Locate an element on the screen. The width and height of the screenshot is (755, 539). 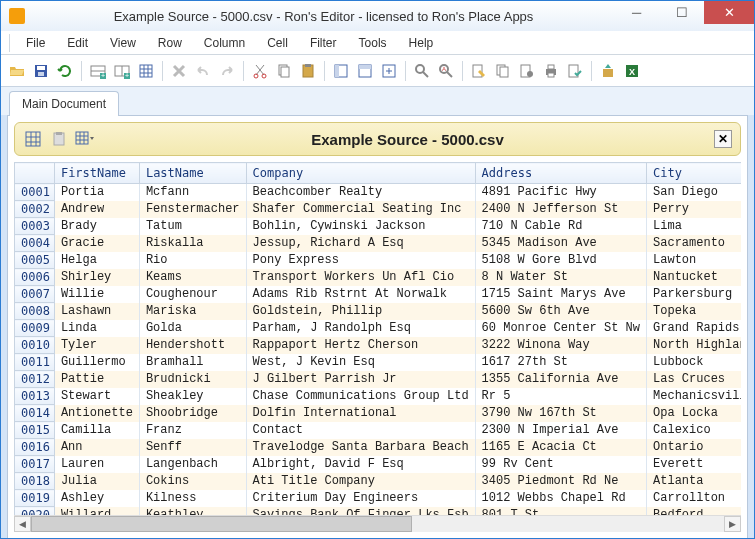
row-number: 0001 is located at coordinates (35, 192).